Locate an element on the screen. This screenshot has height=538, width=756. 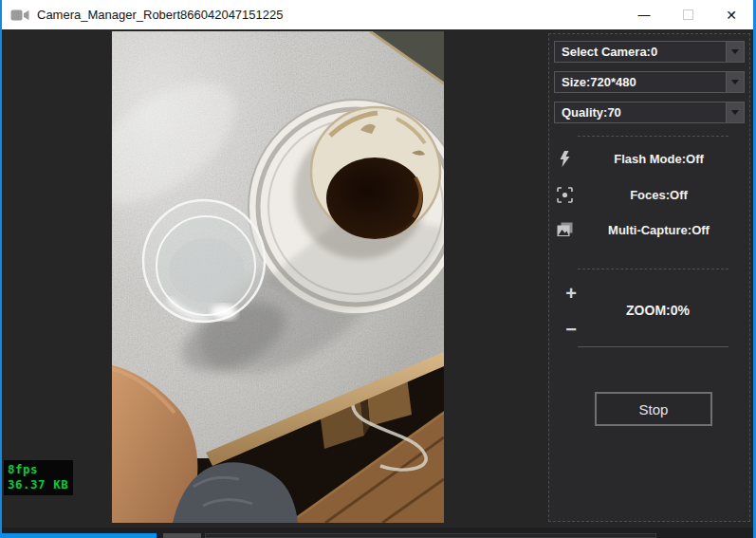
zoom-section: + − ZOOM:0% is located at coordinates (649, 319).